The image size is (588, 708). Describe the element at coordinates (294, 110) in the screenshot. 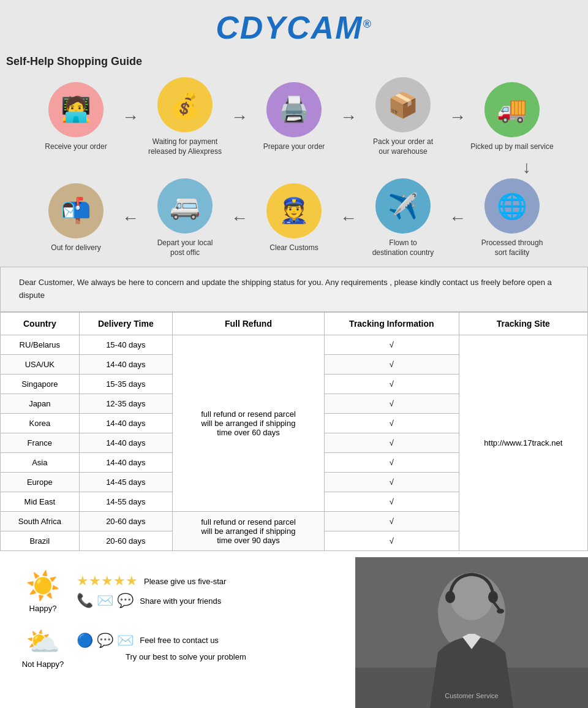

I see `flow-icon-3: 🖨️` at that location.